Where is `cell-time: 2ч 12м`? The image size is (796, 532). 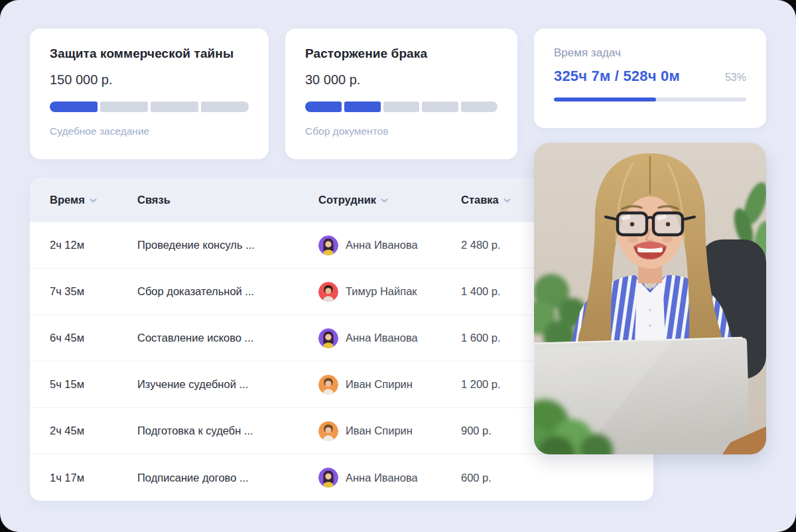
cell-time: 2ч 12м is located at coordinates (94, 245).